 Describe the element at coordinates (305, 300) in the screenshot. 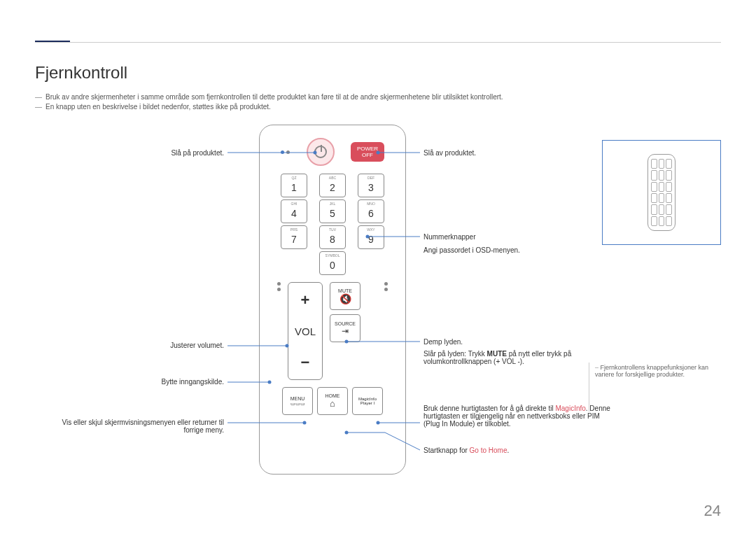

I see `volume-up-icon: +` at that location.